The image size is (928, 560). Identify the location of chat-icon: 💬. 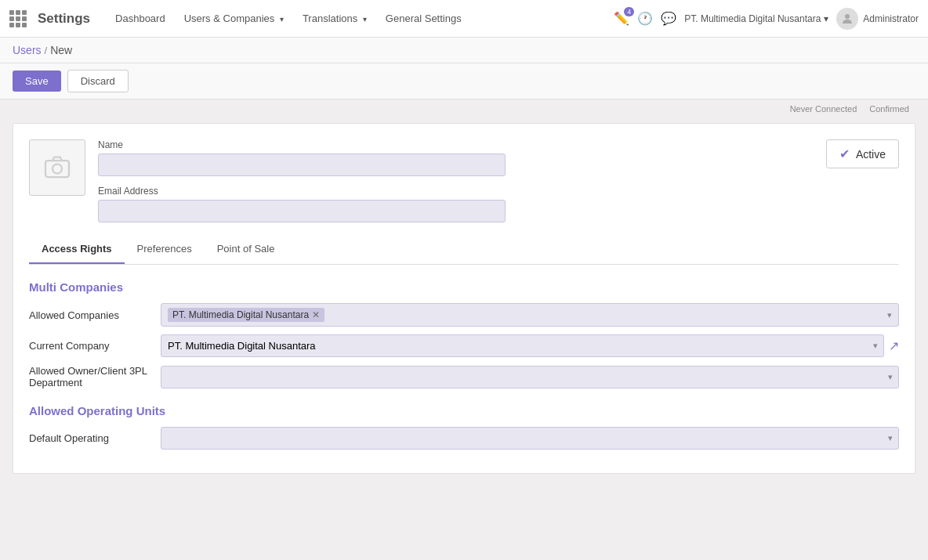
(669, 19).